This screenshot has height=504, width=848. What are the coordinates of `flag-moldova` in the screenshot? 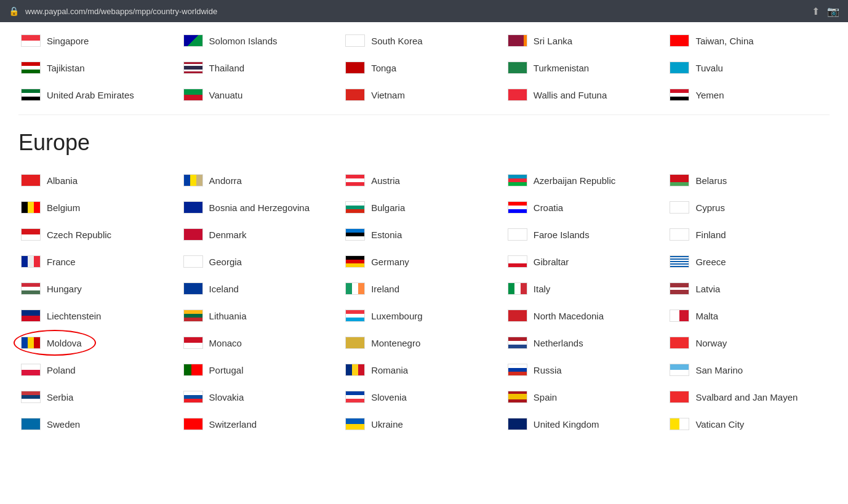 It's located at (31, 343).